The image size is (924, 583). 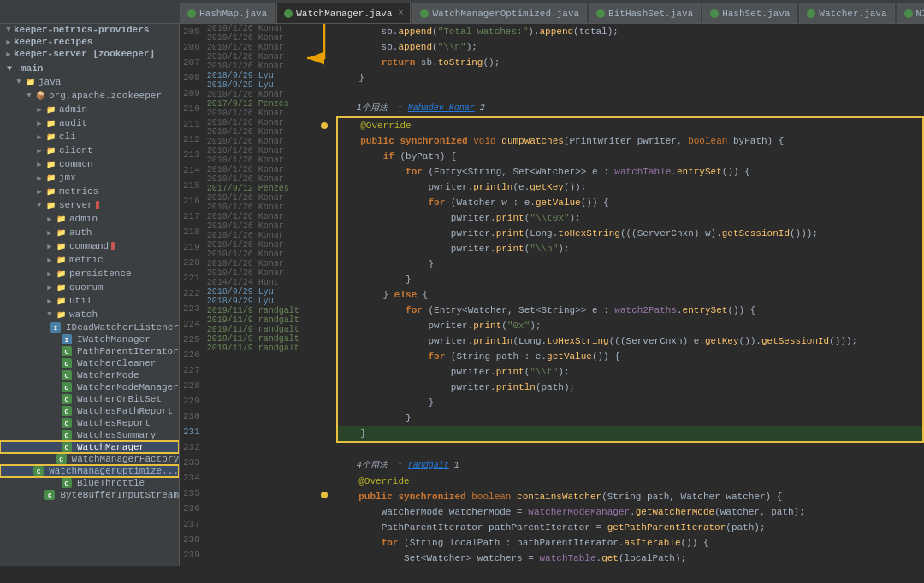 What do you see at coordinates (630, 203) in the screenshot?
I see `code-line-216: for (Watcher w : e.getValue()) {` at bounding box center [630, 203].